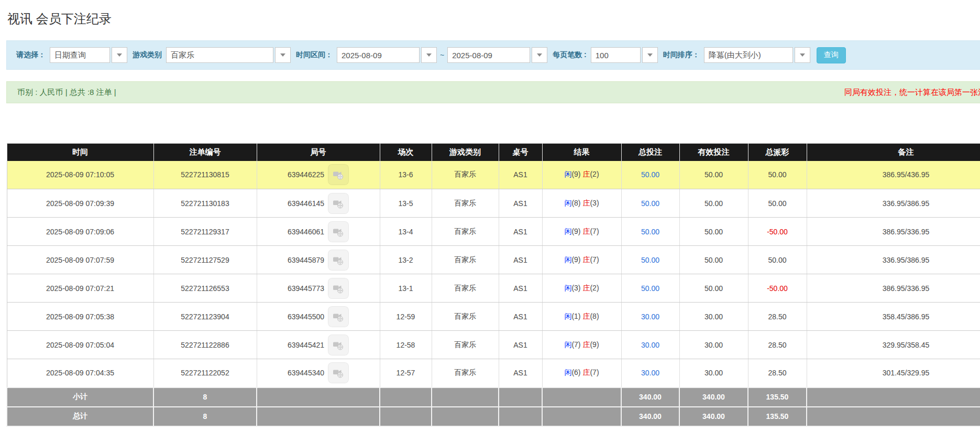 The width and height of the screenshot is (980, 431). Describe the element at coordinates (539, 55) in the screenshot. I see `date-to-dropdown-button` at that location.